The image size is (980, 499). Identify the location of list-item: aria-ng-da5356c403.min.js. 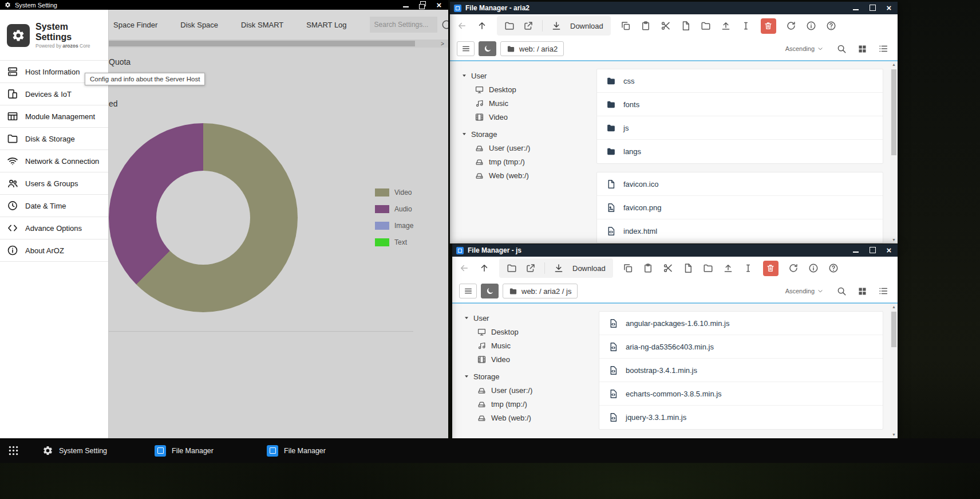
(741, 347).